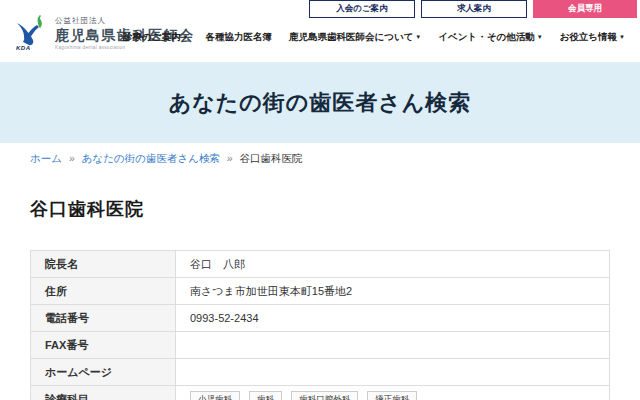 Image resolution: width=640 pixels, height=400 pixels. I want to click on department-tag: 小児歯科, so click(215, 396).